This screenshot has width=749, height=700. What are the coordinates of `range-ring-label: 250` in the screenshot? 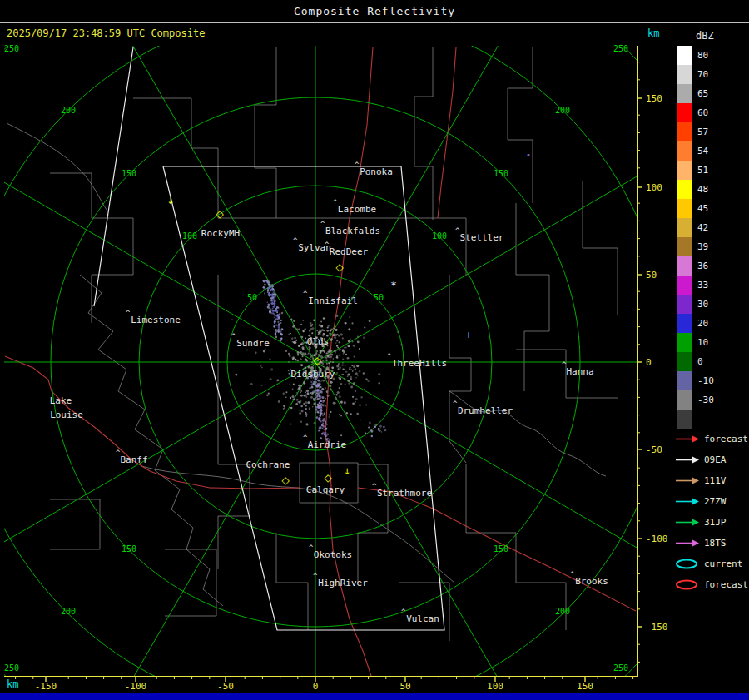 It's located at (12, 48).